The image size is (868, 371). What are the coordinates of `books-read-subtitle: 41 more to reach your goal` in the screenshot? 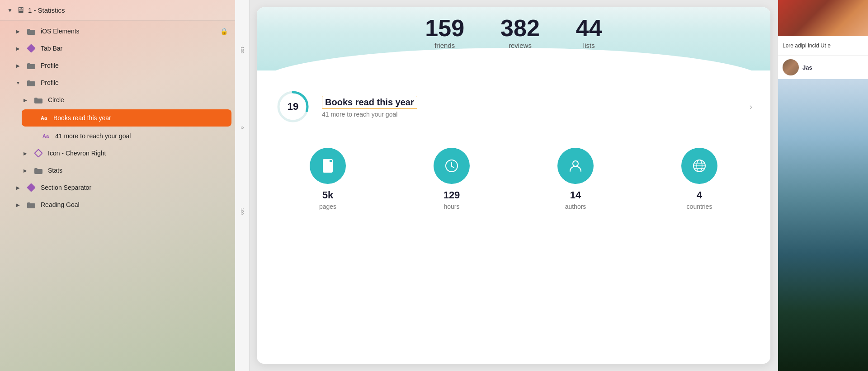 It's located at (530, 114).